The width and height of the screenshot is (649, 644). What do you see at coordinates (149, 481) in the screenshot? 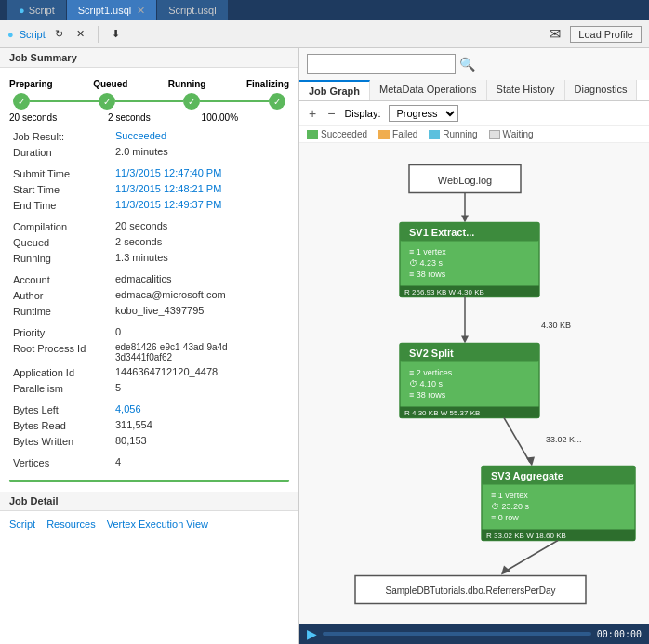
I see `progress-bar` at bounding box center [149, 481].